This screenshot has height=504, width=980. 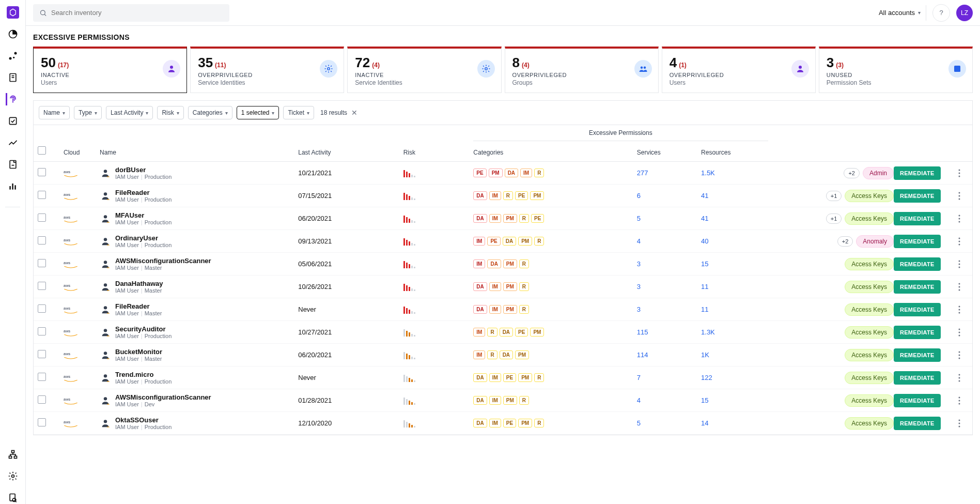 I want to click on nav-document-icon, so click(x=13, y=78).